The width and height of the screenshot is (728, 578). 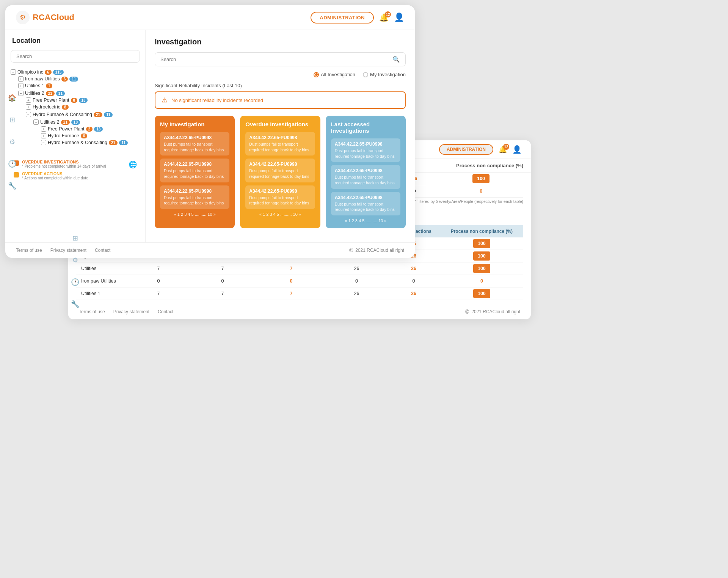 What do you see at coordinates (75, 56) in the screenshot?
I see `location-search-input` at bounding box center [75, 56].